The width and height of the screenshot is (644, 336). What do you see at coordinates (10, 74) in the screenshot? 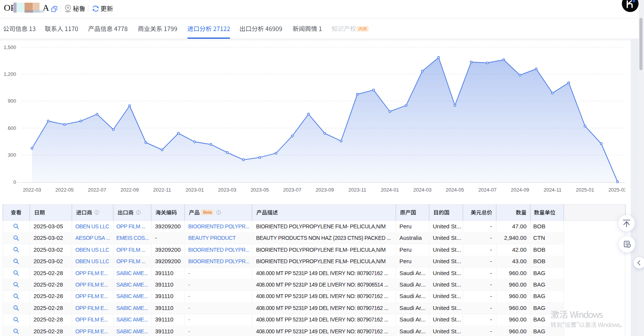
I see `svg-text: 1,200` at bounding box center [10, 74].